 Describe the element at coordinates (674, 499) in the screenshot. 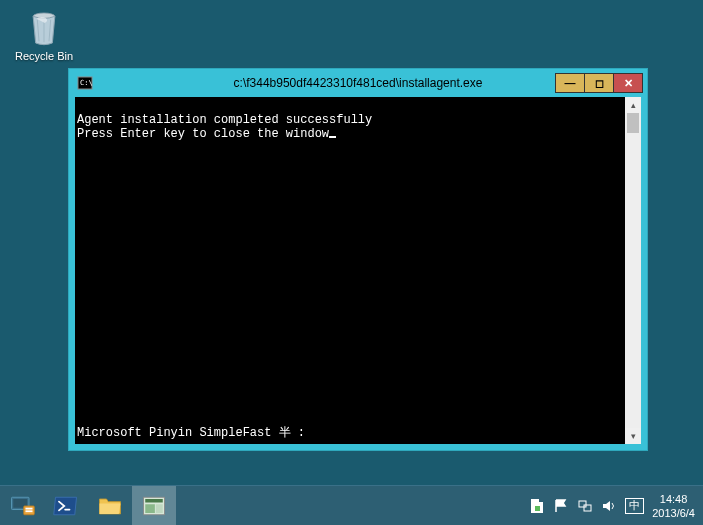

I see `clock-time: 14:48` at that location.